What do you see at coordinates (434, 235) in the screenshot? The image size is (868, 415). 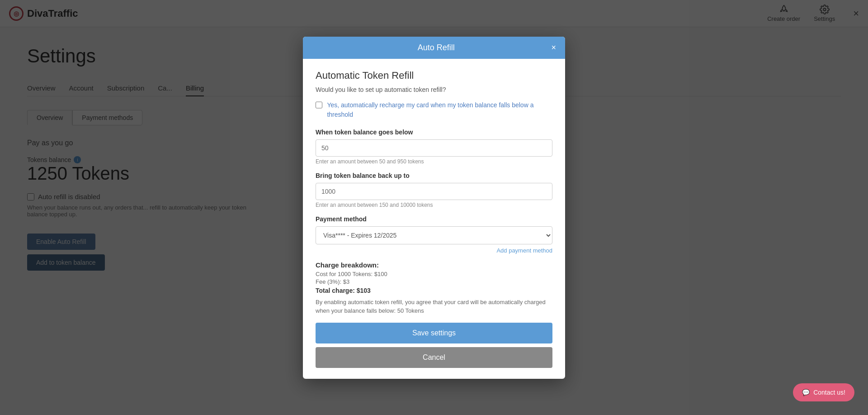 I see `payment-method-select: Visa**** - Expires 12/2025` at bounding box center [434, 235].